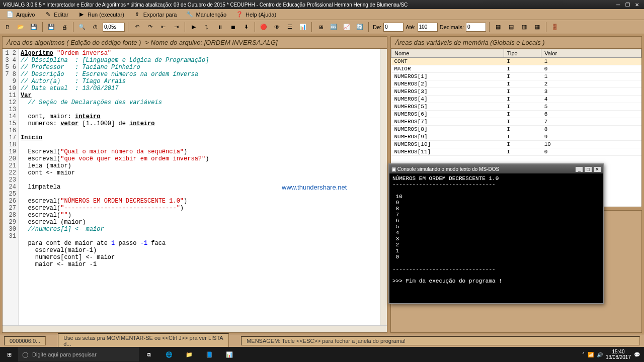  I want to click on open-button: 📂, so click(21, 27).